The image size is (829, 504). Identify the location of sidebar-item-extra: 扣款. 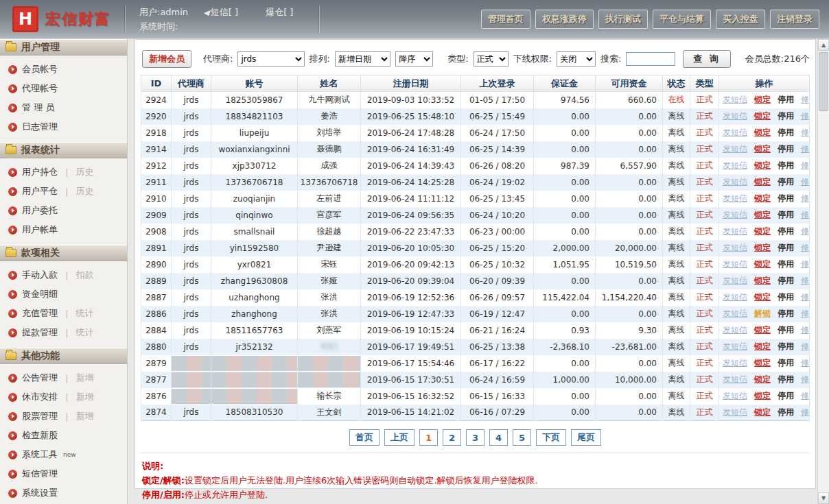
(84, 275).